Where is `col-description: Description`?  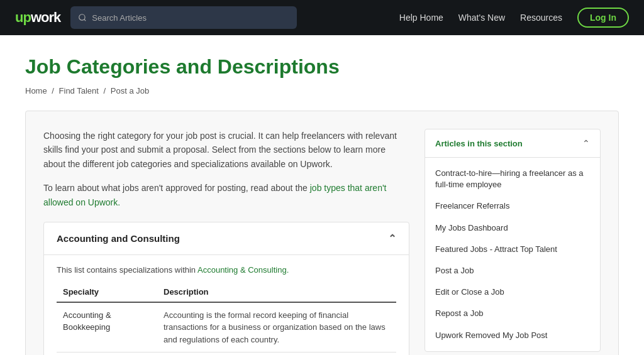
col-description: Description is located at coordinates (277, 292).